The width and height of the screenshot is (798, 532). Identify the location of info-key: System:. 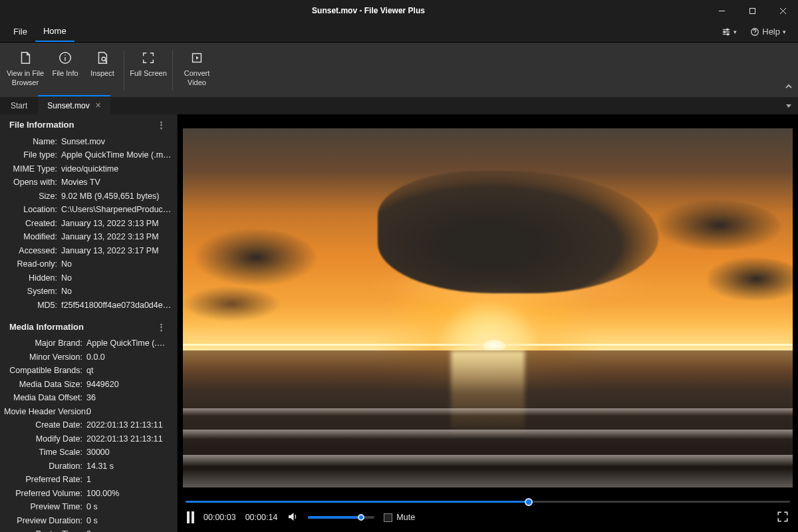
(33, 292).